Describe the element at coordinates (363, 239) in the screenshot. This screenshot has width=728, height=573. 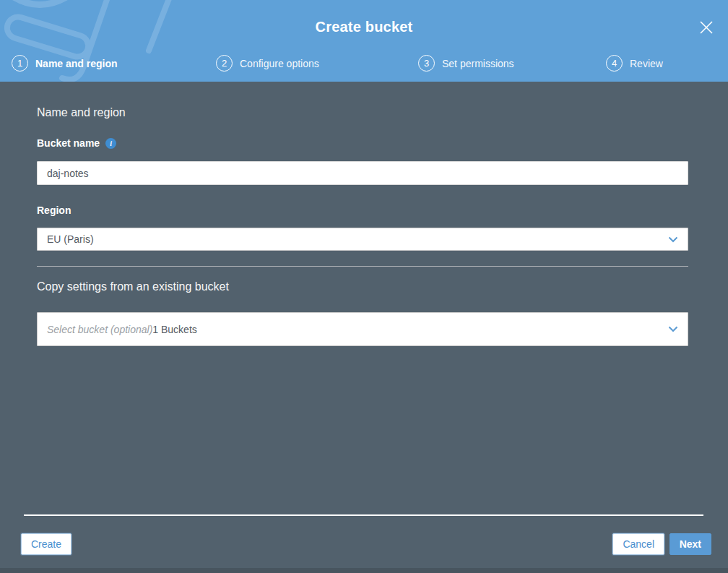
I see `region-select: EU (Paris)` at that location.